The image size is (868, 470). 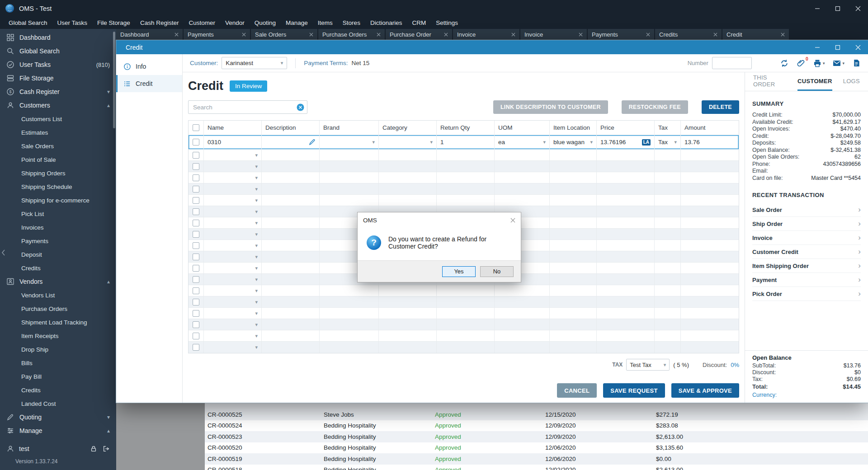 What do you see at coordinates (58, 187) in the screenshot?
I see `sidebar-subitem: Shipping Schedule` at bounding box center [58, 187].